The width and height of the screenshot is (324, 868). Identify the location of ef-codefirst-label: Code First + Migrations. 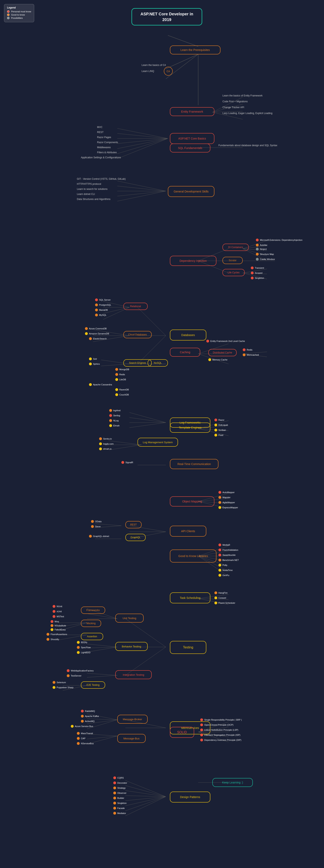
(235, 101).